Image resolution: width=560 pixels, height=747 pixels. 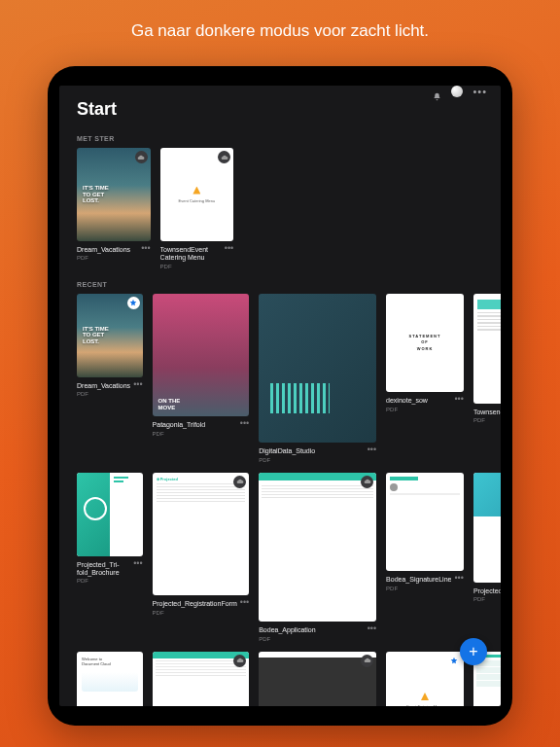 I want to click on top-bar: •••, so click(x=280, y=91).